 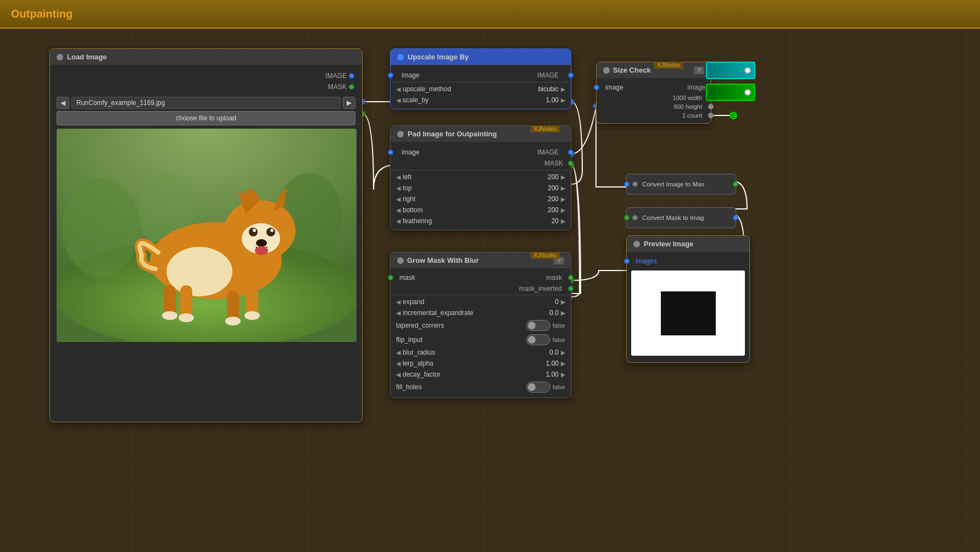 I want to click on decay-factor-label: decay_factor, so click(x=466, y=374).